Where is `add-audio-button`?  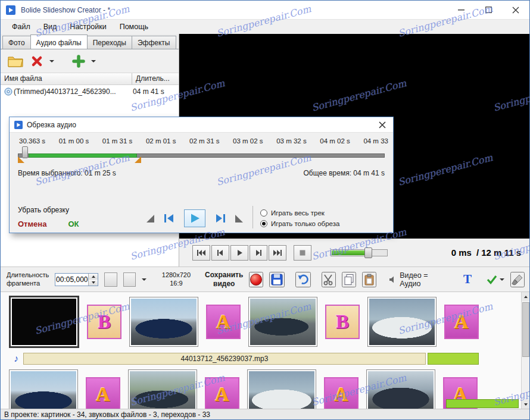 add-audio-button is located at coordinates (79, 61).